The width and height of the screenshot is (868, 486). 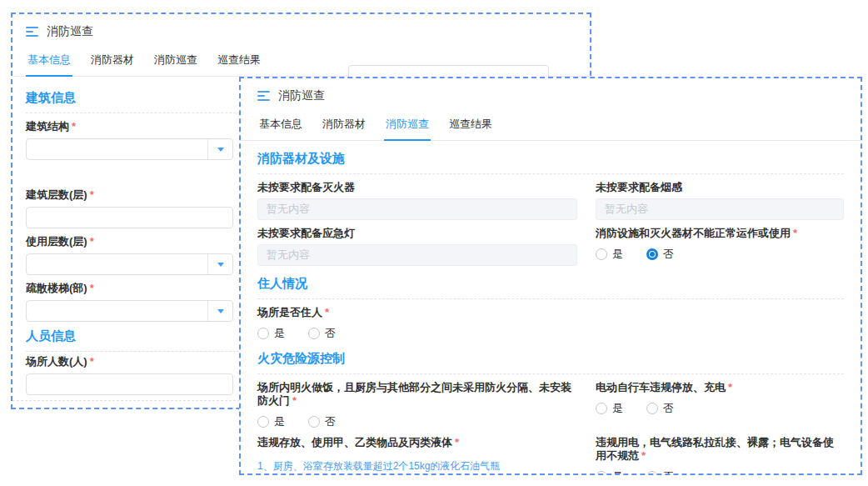 I want to click on field-occupied: 场所是否住人* 是 否, so click(x=551, y=323).